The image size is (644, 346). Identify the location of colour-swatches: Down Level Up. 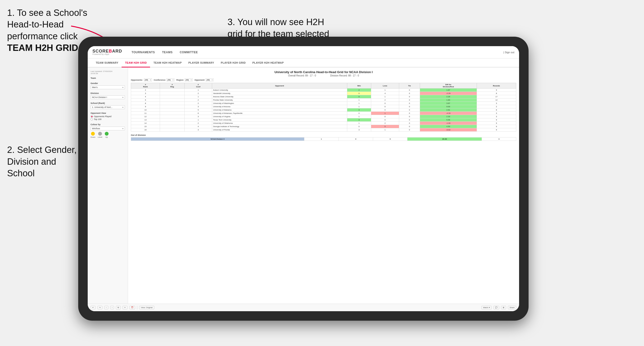
(108, 135).